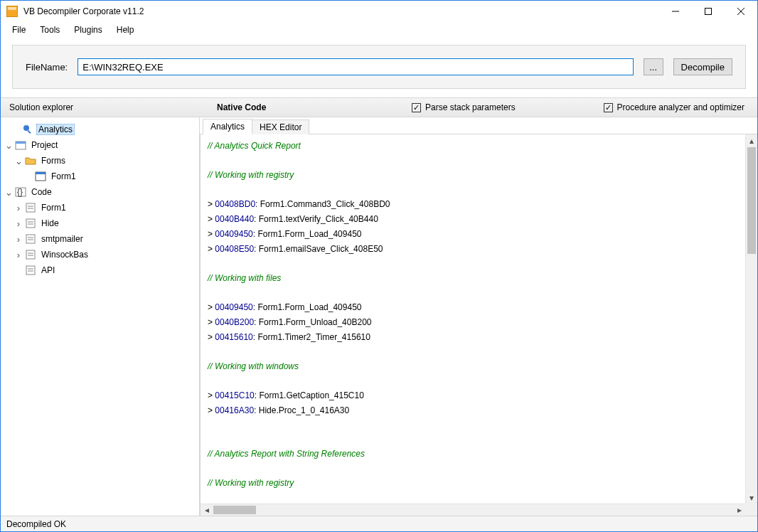 The image size is (758, 532). What do you see at coordinates (379, 67) in the screenshot?
I see `file-panel: FileName: ... Decompile` at bounding box center [379, 67].